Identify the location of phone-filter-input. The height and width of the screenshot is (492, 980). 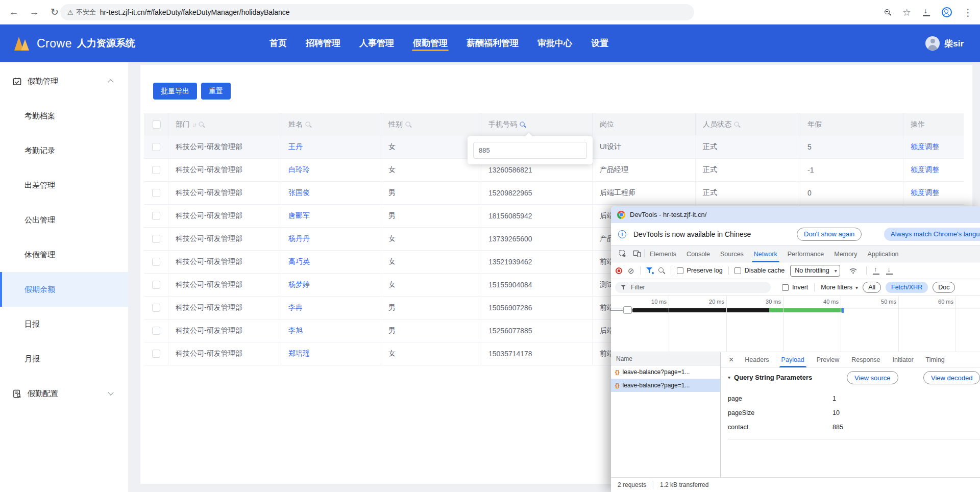
(530, 150).